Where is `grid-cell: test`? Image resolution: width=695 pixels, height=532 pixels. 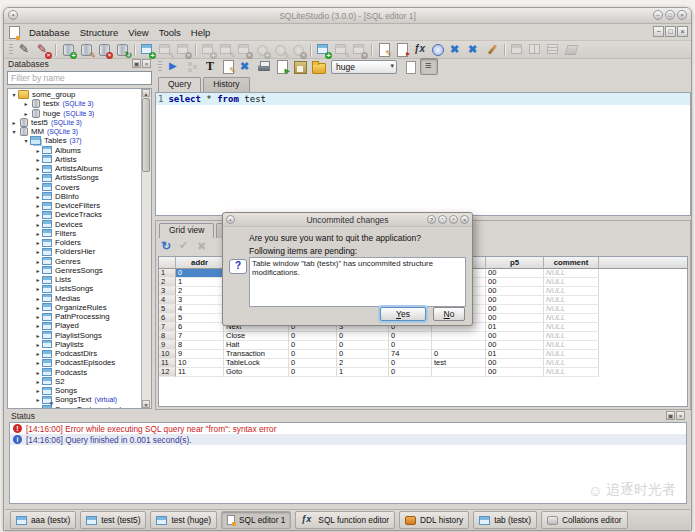 grid-cell: test is located at coordinates (459, 364).